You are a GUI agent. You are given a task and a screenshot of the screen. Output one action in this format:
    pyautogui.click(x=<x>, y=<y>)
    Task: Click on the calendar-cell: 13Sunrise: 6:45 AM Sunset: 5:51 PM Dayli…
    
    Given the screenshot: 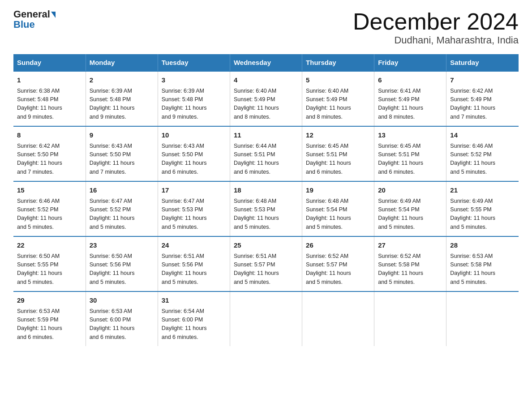 What is the action you would take?
    pyautogui.click(x=410, y=154)
    